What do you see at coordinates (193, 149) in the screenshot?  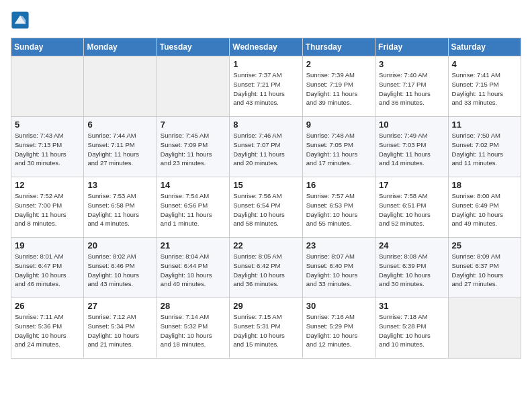 I see `day-info: Sunrise: 7:45 AM Sunset: 7:09 PM Dayligh…` at bounding box center [193, 149].